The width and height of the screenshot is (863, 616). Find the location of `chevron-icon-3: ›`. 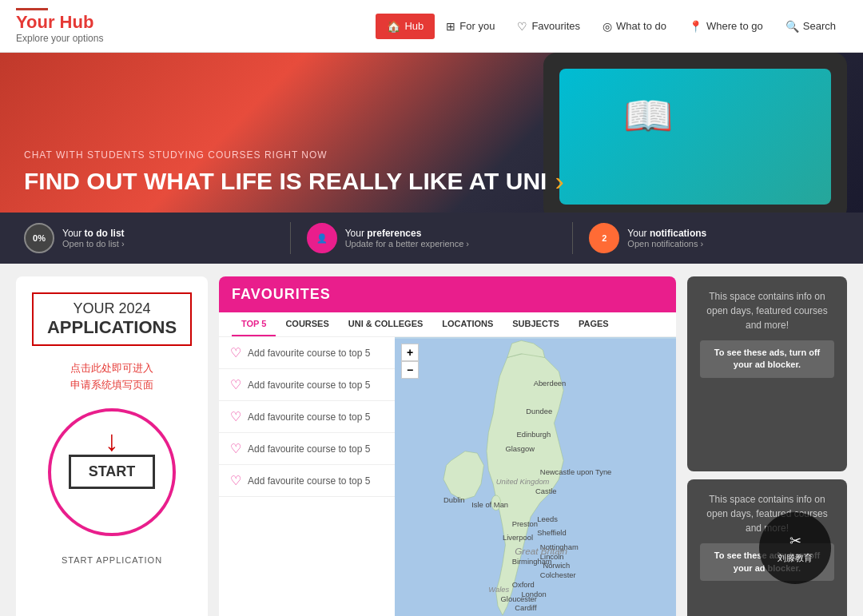

chevron-icon-3: › is located at coordinates (702, 244).